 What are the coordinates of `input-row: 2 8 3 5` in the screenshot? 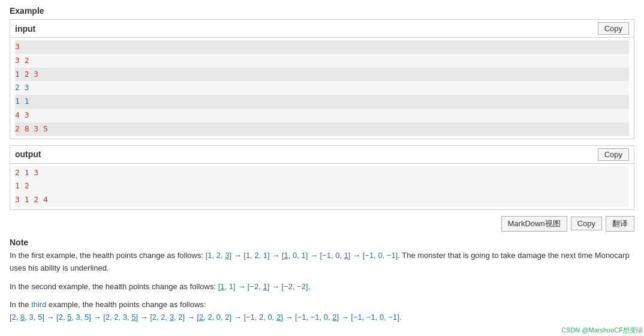 It's located at (322, 130).